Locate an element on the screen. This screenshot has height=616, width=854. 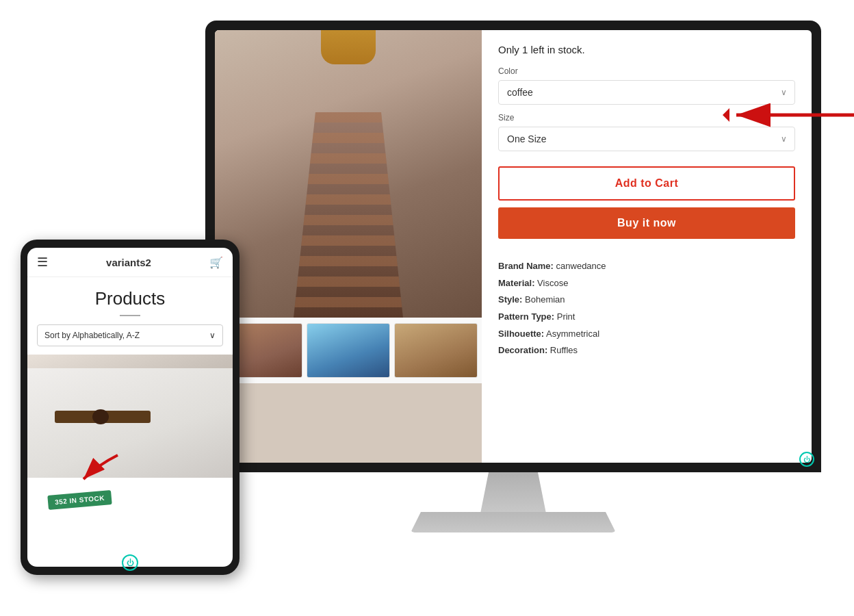
tablet-page-title: Products is located at coordinates (130, 296).